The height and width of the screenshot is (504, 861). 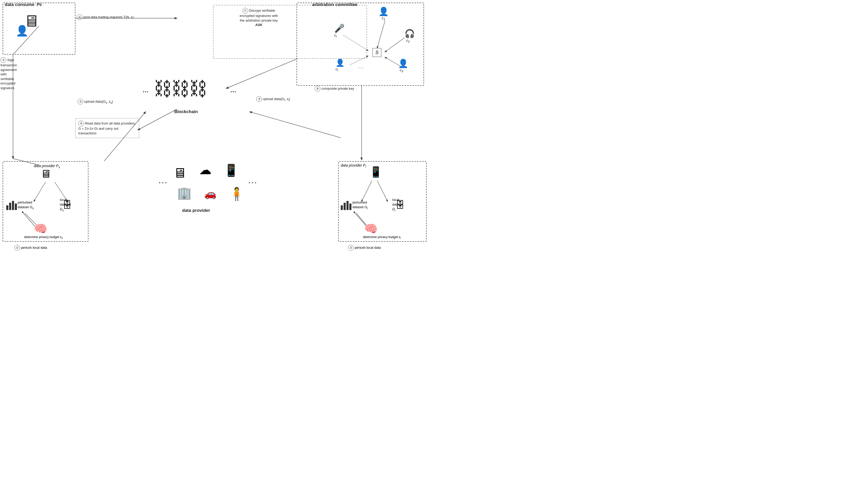 What do you see at coordinates (384, 18) in the screenshot?
I see `c1-label: c1` at bounding box center [384, 18].